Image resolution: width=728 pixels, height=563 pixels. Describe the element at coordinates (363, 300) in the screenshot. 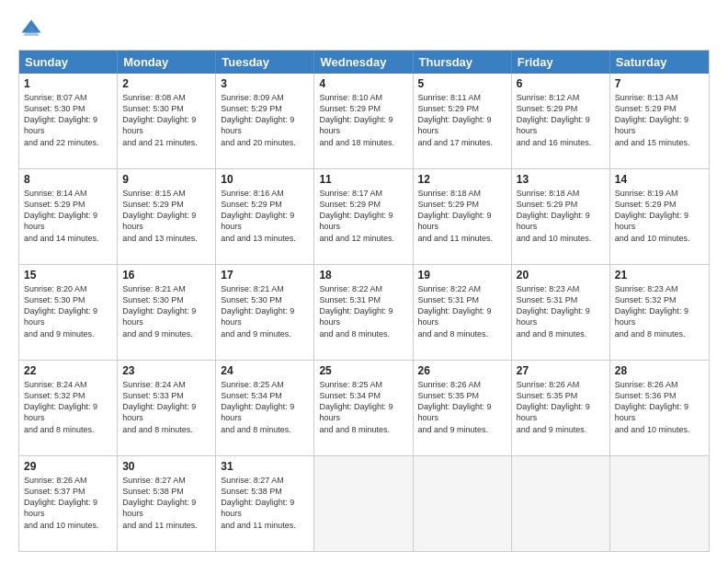

I see `sunset-text: Sunset: 5:31 PM` at that location.